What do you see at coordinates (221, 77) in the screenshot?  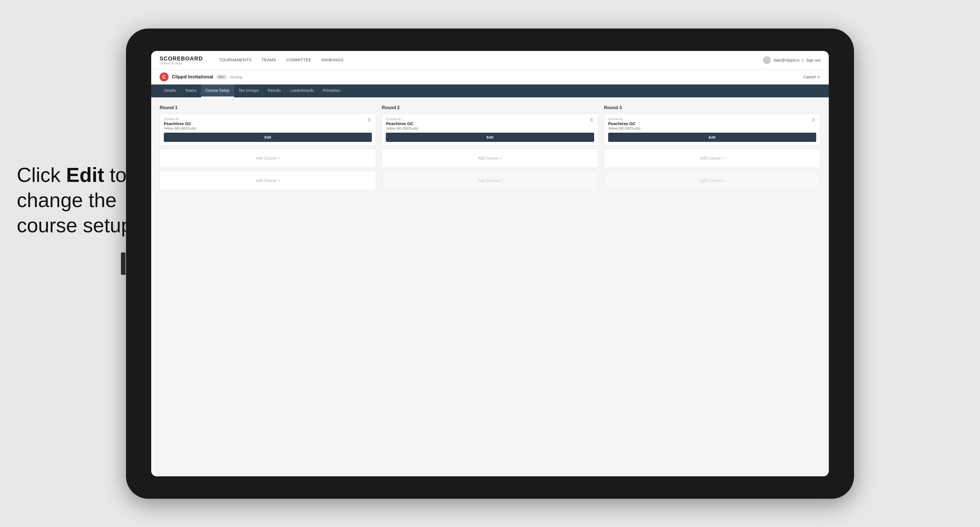 I see `tournament-gender-badge: Men` at bounding box center [221, 77].